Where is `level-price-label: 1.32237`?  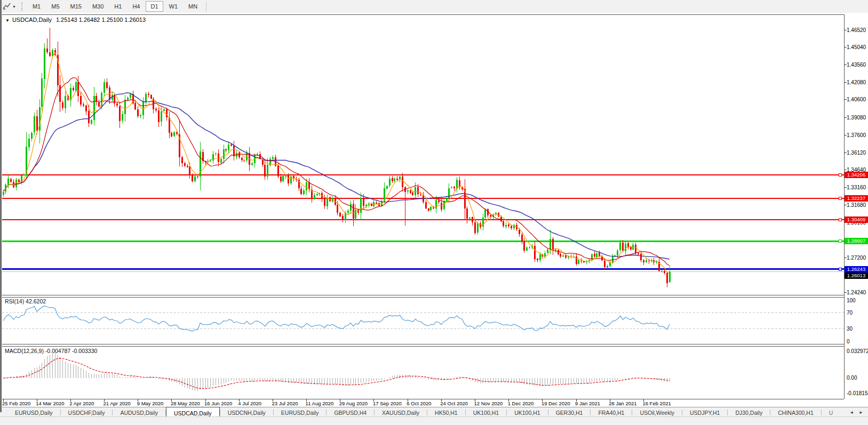
level-price-label: 1.32237 is located at coordinates (856, 198).